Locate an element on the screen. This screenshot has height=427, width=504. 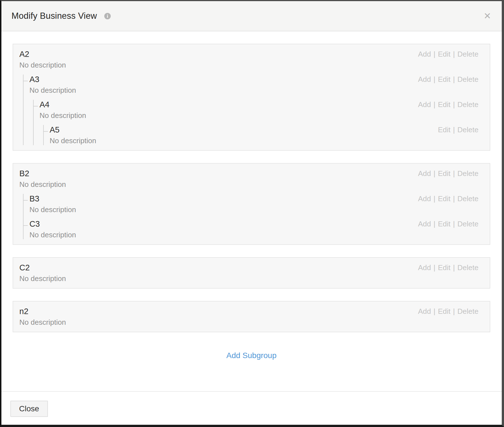
group-card: n2No descriptionAdd|Edit|Delete is located at coordinates (251, 317).